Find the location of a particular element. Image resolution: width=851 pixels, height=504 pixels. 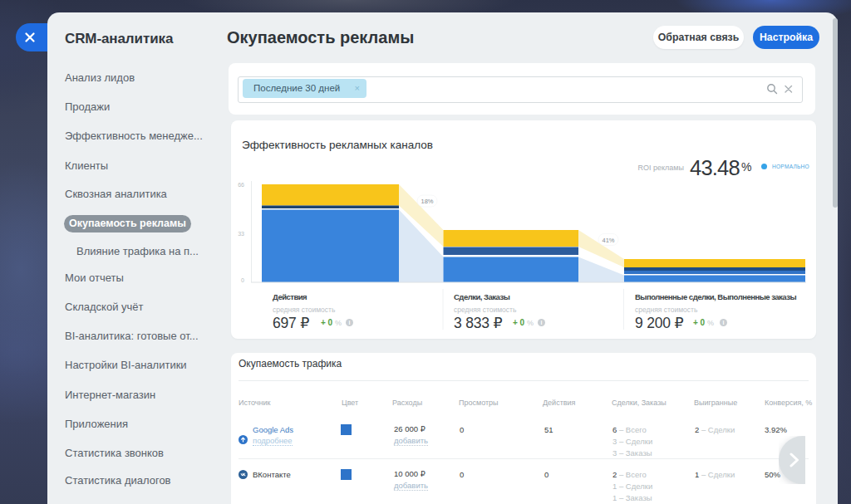

svg-text: 33 is located at coordinates (241, 234).